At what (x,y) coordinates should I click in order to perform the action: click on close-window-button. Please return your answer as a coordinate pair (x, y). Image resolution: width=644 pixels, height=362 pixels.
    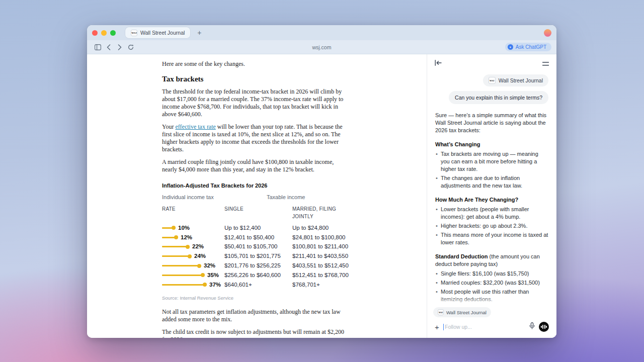
    Looking at the image, I should click on (95, 33).